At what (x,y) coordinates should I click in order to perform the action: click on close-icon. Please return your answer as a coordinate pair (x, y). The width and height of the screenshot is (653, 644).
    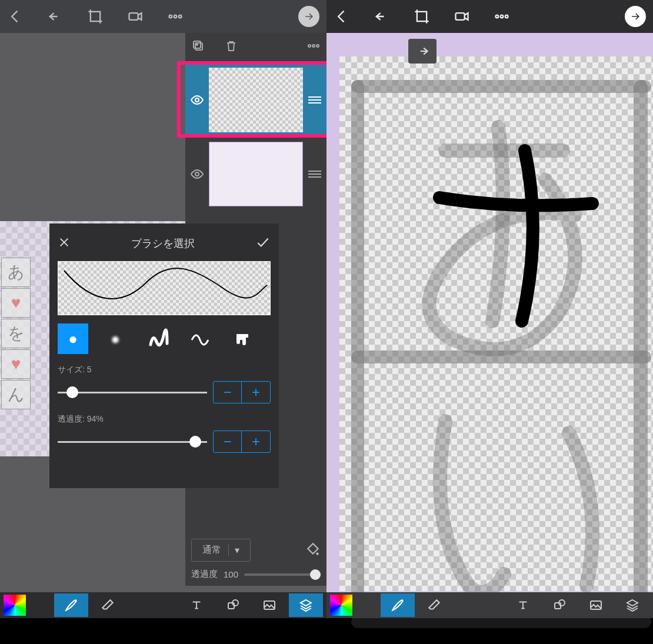
    Looking at the image, I should click on (64, 243).